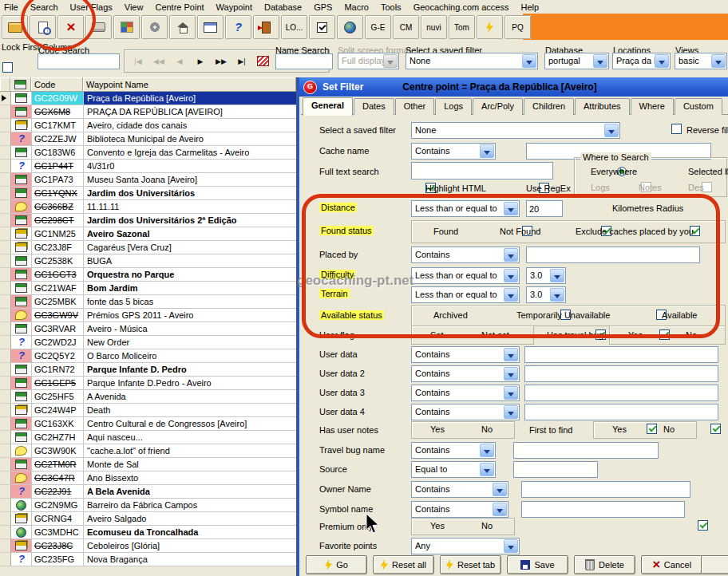  What do you see at coordinates (391, 7) in the screenshot?
I see `menu-item: Tools` at bounding box center [391, 7].